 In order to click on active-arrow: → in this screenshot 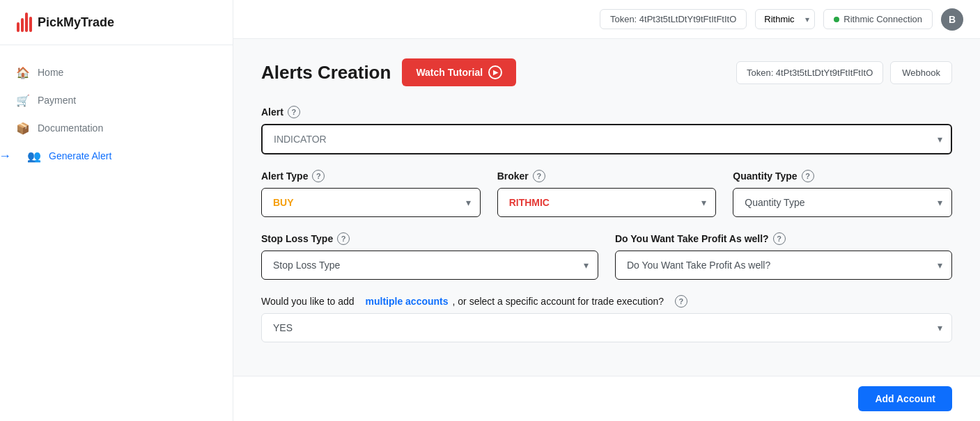, I will do `click(6, 156)`.